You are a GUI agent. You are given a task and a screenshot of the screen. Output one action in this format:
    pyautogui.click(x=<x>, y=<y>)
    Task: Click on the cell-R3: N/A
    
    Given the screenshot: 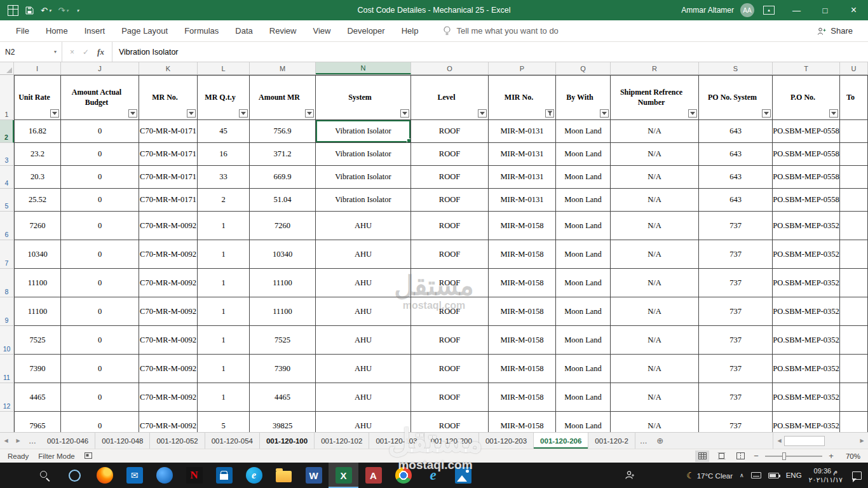 What is the action you would take?
    pyautogui.click(x=654, y=154)
    